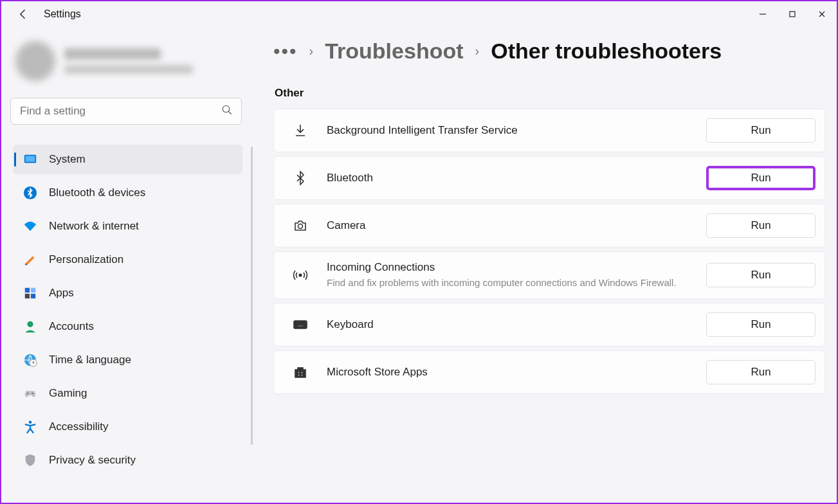 Image resolution: width=838 pixels, height=504 pixels. What do you see at coordinates (67, 159) in the screenshot?
I see `sidebar-item-label: System` at bounding box center [67, 159].